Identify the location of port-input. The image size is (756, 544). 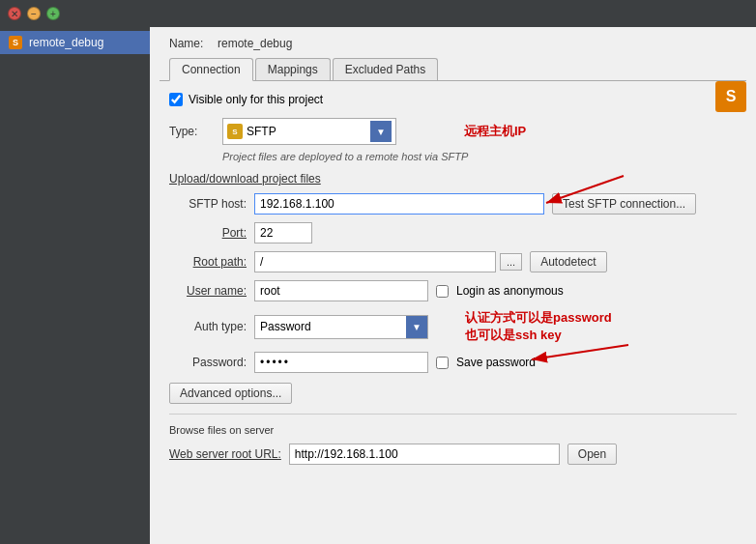
(283, 233).